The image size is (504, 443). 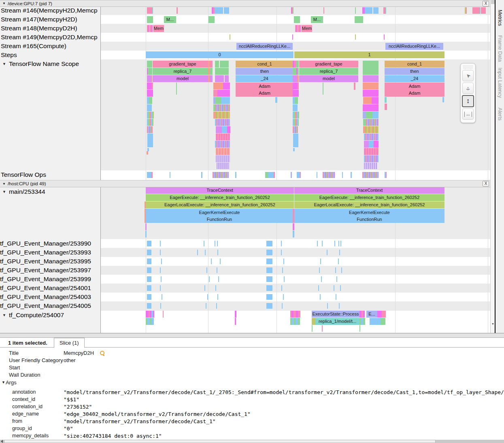 What do you see at coordinates (50, 11) in the screenshot?
I see `track-label: Stream #146(MemcpyH2D,Memcp` at bounding box center [50, 11].